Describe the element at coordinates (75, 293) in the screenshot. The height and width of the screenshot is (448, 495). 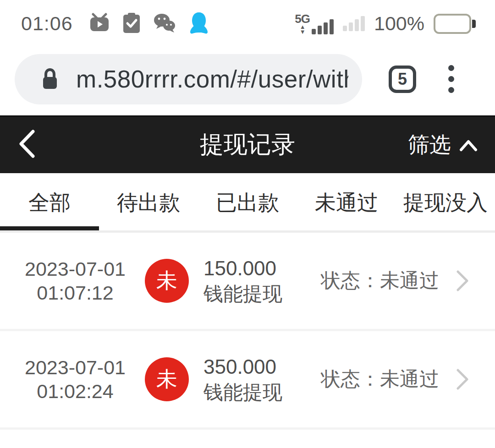
I see `record-time: 01:07:12` at that location.